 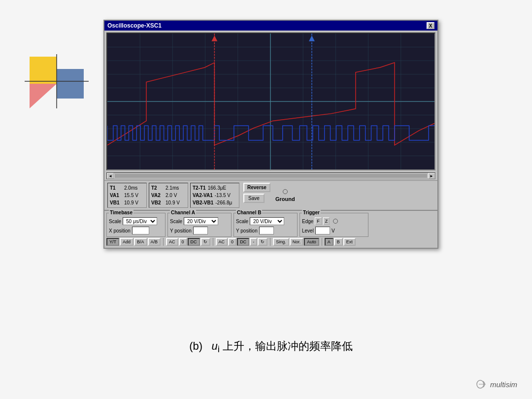 I want to click on caption: (b) ui 上升，输出脉冲的频率降低, so click(x=271, y=347).